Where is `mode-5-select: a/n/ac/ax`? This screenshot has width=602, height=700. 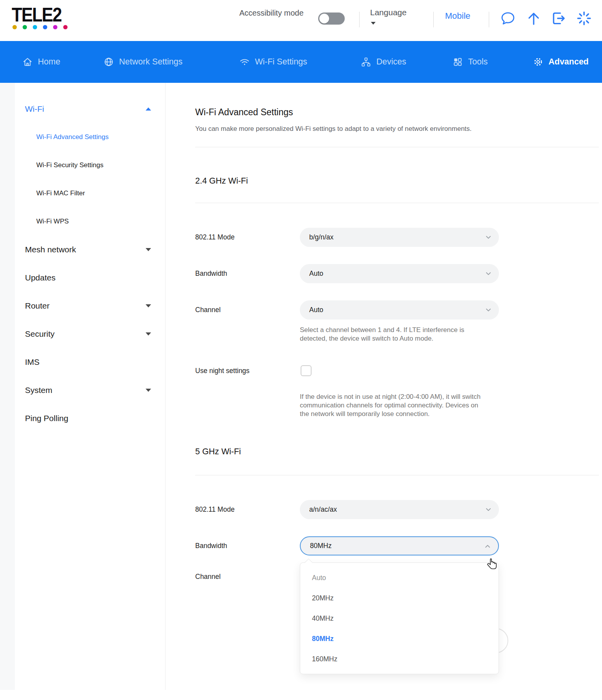 mode-5-select: a/n/ac/ax is located at coordinates (399, 509).